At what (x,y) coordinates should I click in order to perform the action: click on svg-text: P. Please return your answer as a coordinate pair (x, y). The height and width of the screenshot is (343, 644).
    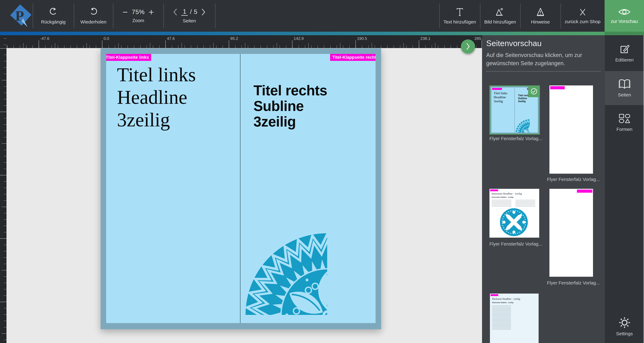
    Looking at the image, I should click on (20, 16).